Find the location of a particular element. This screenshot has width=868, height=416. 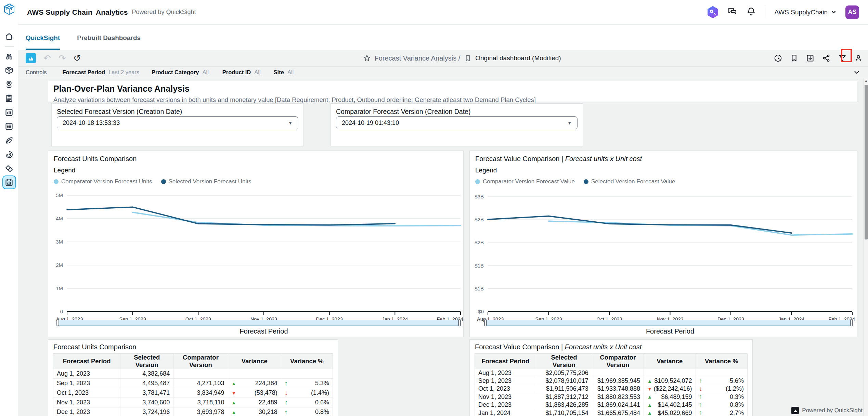

share-icon is located at coordinates (826, 58).